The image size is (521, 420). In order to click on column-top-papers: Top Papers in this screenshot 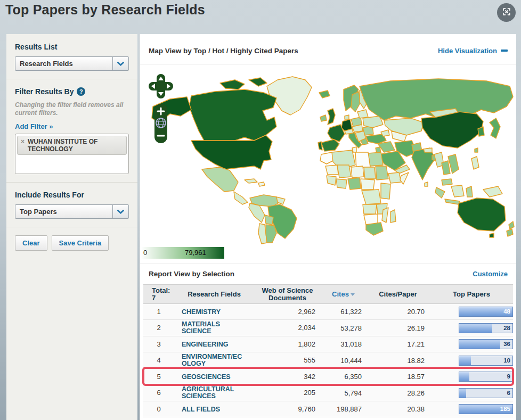, I will do `click(471, 294)`.